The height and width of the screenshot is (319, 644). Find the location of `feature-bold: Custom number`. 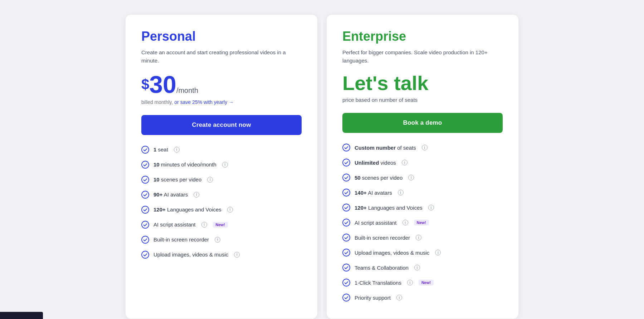

feature-bold: Custom number is located at coordinates (375, 148).